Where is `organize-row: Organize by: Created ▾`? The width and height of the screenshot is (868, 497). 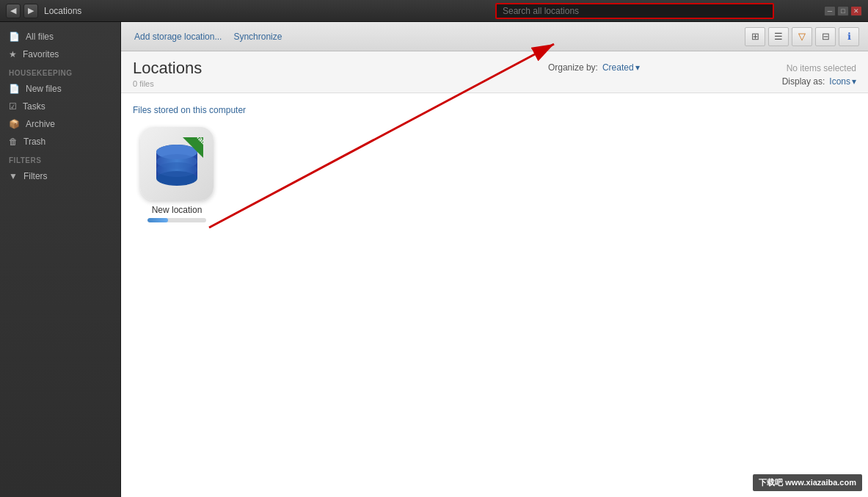 organize-row: Organize by: Created ▾ is located at coordinates (594, 68).